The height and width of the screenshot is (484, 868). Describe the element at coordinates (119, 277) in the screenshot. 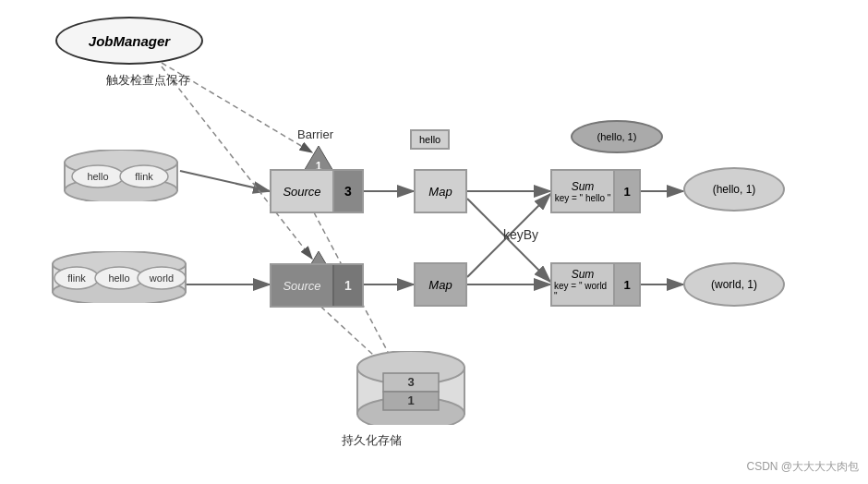

I see `bottom-cylinder: flink hello world` at that location.